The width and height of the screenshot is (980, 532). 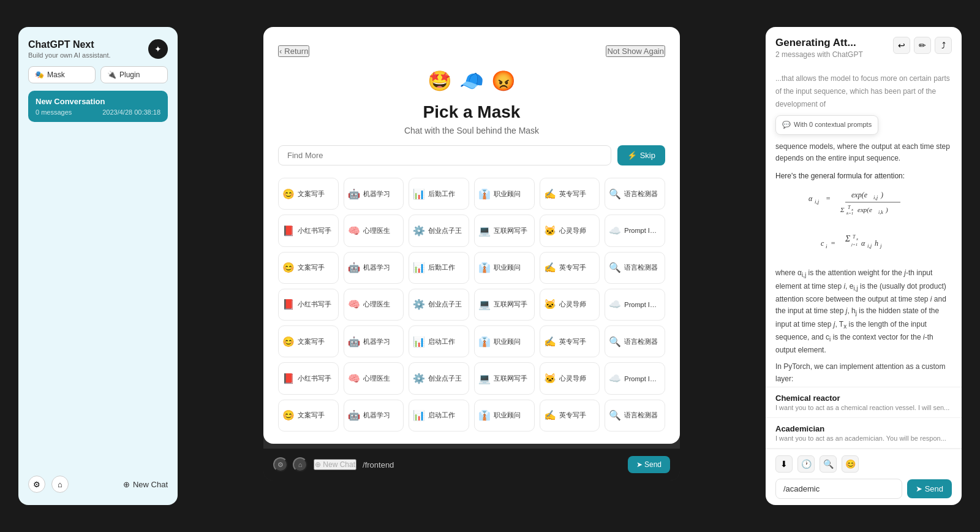 What do you see at coordinates (930, 489) in the screenshot?
I see `right-send-button: ➤ Send` at bounding box center [930, 489].